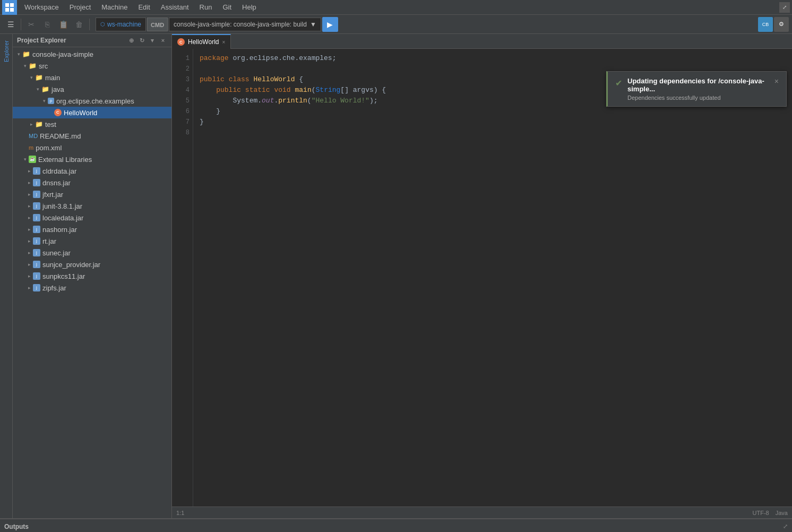  What do you see at coordinates (249, 7) in the screenshot?
I see `menu-help: Help` at bounding box center [249, 7].